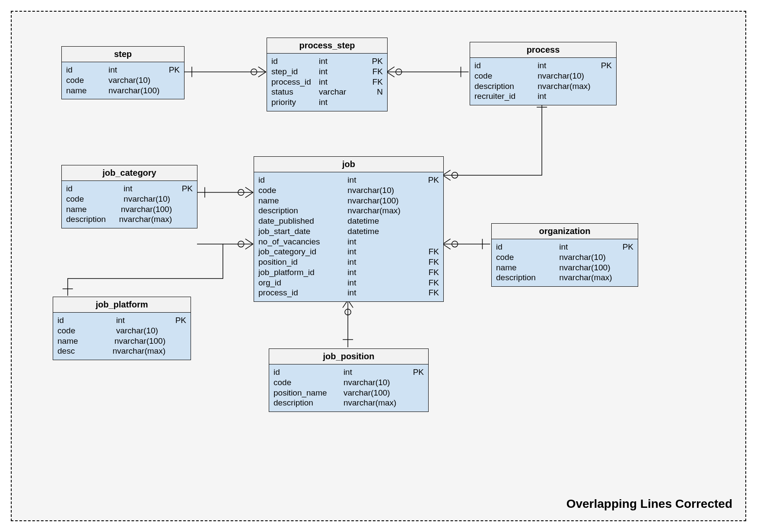 Image resolution: width=757 pixels, height=532 pixels. I want to click on entity-step-title: step, so click(123, 54).